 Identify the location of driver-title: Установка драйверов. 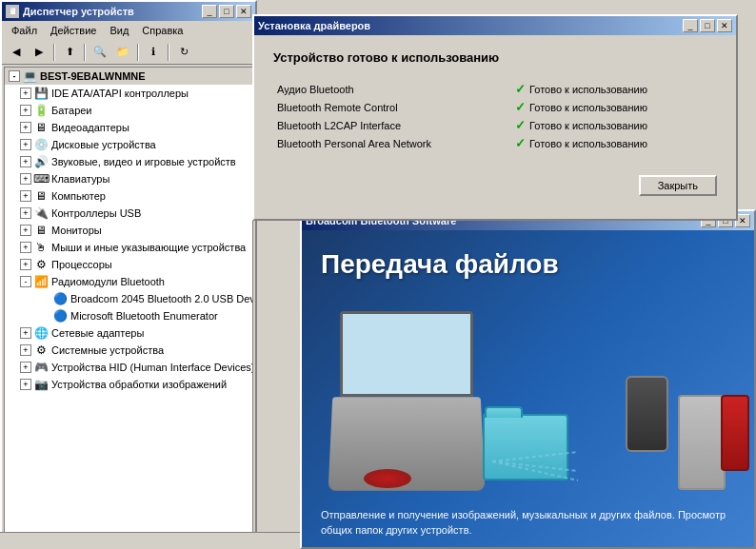
(314, 26).